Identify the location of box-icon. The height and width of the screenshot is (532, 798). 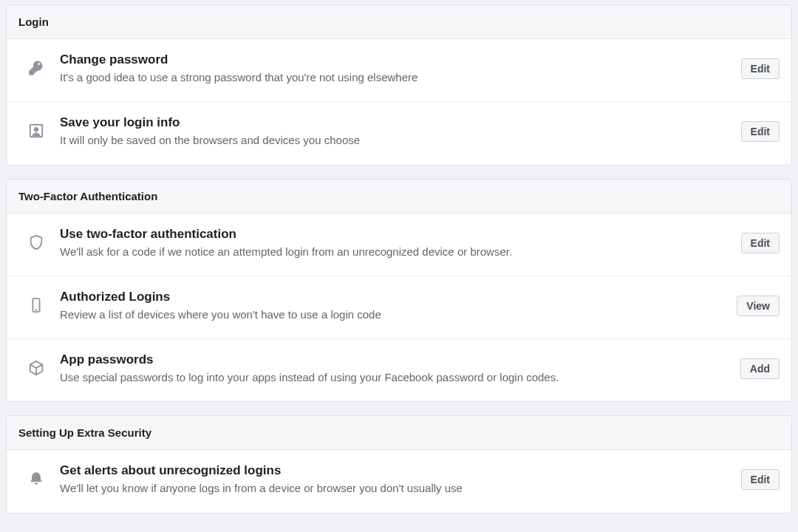
(36, 369).